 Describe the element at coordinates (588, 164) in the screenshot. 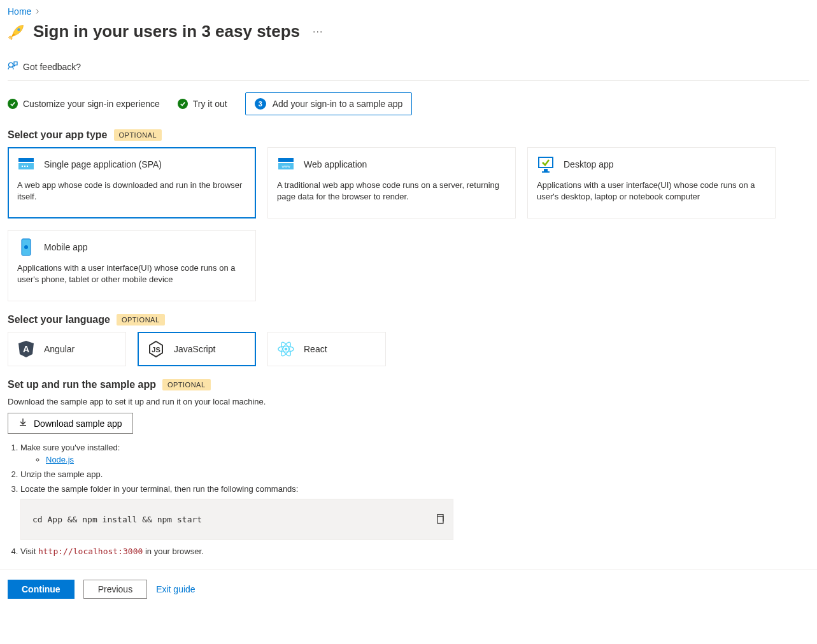

I see `card-title: Desktop app` at that location.